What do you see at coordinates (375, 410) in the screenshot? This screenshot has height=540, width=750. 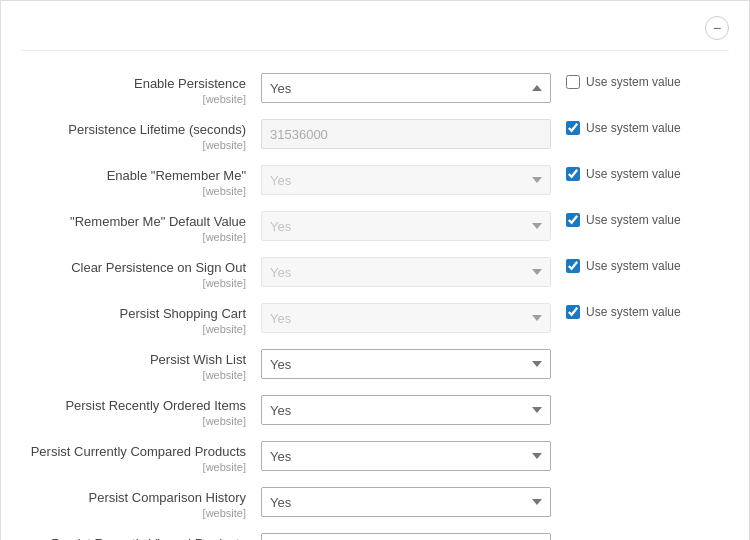 I see `form-row-persist-recently-ordered: Persist Recently Ordered Items[website]Y…` at bounding box center [375, 410].